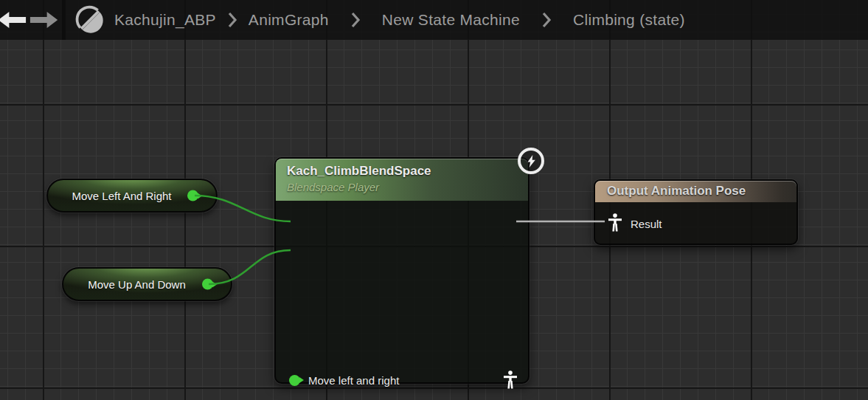 This screenshot has width=868, height=400. I want to click on pin-label: Result, so click(646, 224).